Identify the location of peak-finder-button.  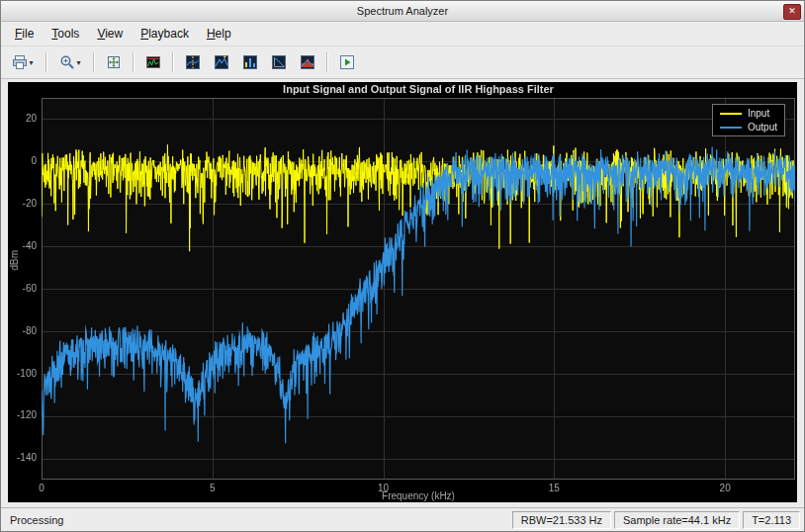
(222, 62).